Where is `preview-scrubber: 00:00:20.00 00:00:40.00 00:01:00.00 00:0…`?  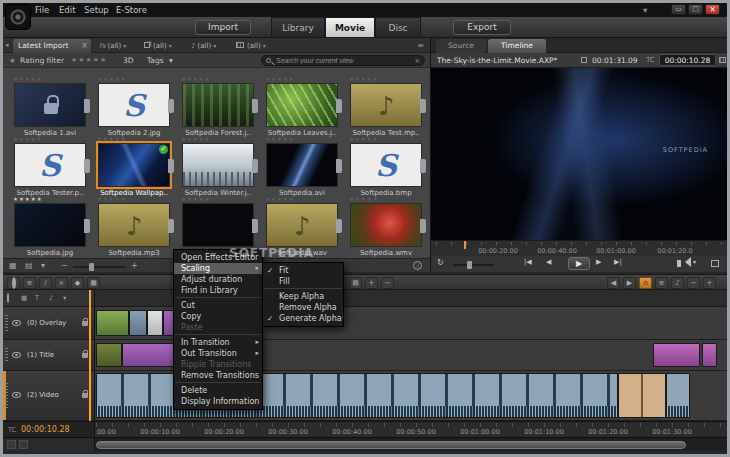
preview-scrubber: 00:00:20.00 00:00:40.00 00:01:00.00 00:0… is located at coordinates (579, 248).